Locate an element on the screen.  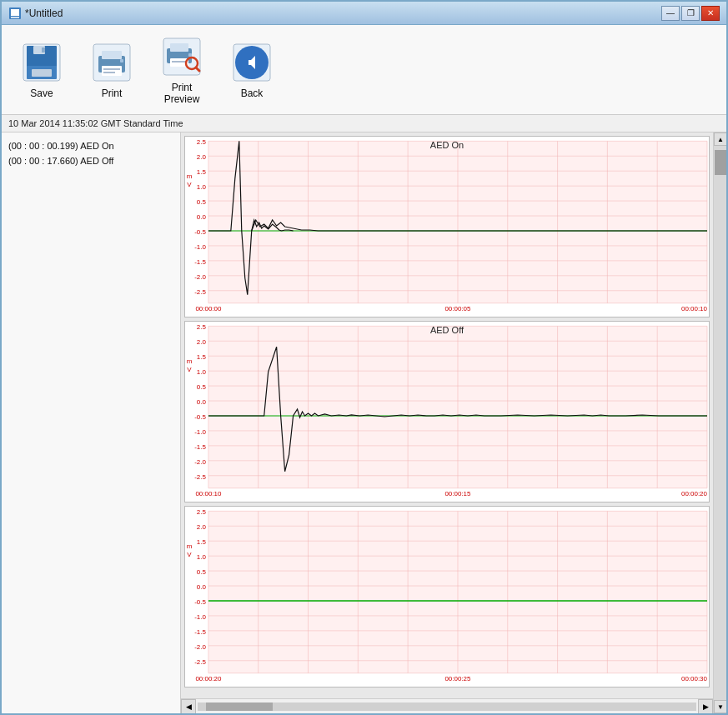
print-preview-label: Print Preview is located at coordinates (182, 93).